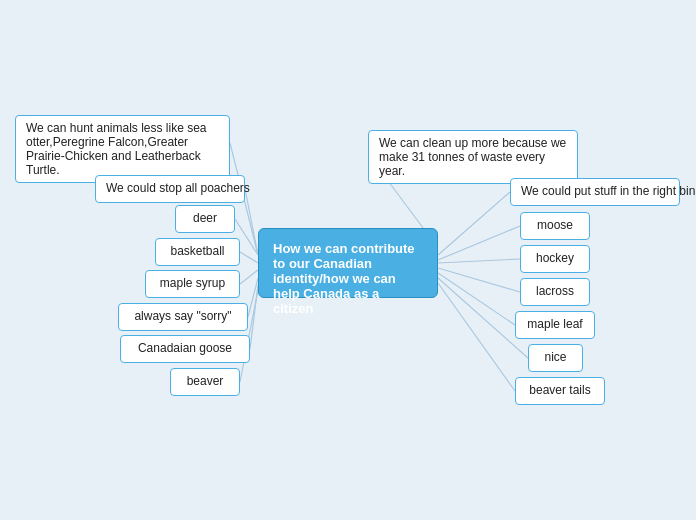  Describe the element at coordinates (183, 317) in the screenshot. I see `node-sorry: always say "sorry"` at that location.